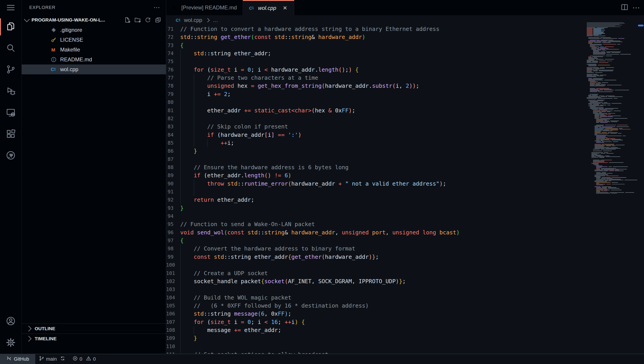  Describe the element at coordinates (70, 50) in the screenshot. I see `file-label: Makefile` at that location.